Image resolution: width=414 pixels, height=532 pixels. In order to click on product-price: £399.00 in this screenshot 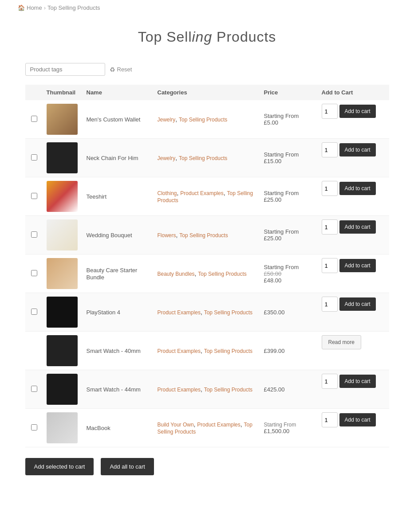, I will do `click(289, 351)`.